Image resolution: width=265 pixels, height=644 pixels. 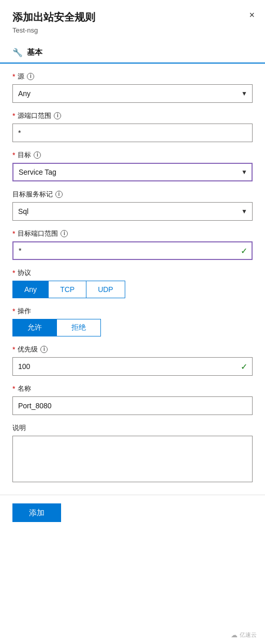 What do you see at coordinates (132, 172) in the screenshot?
I see `destination-select-wrapper: Any IP Addresses Service Tag Application…` at bounding box center [132, 172].